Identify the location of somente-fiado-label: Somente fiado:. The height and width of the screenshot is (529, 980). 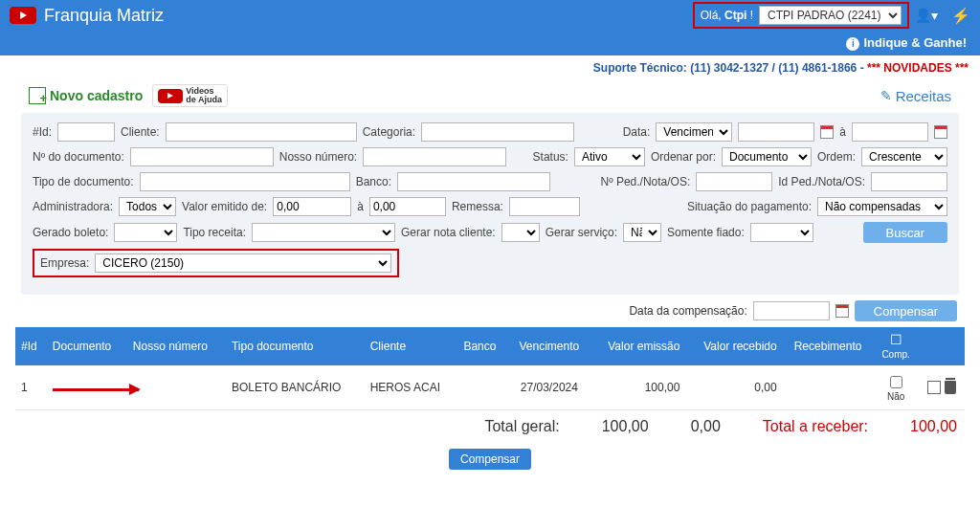
(706, 232).